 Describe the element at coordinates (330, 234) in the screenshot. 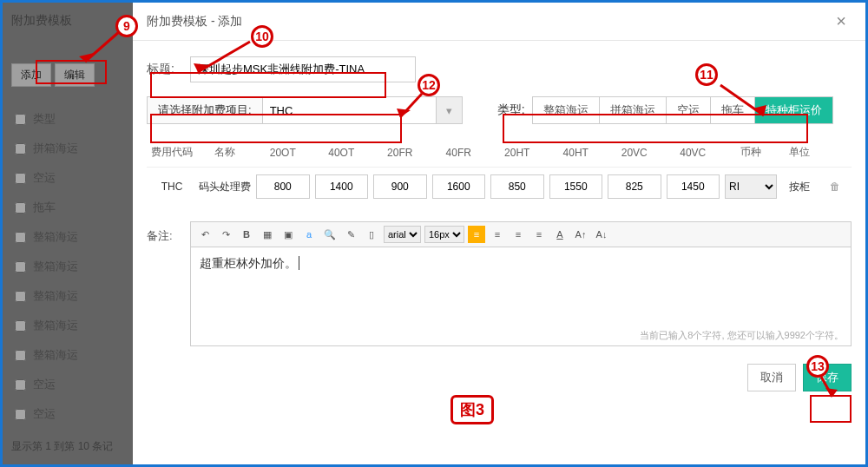

I see `search-icon: 🔍` at that location.